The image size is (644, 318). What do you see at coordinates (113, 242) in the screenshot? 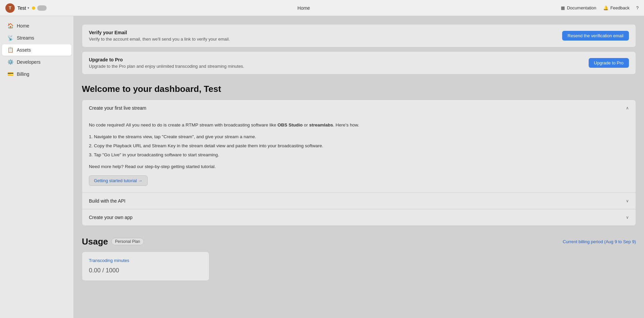
I see `usage-title-group: Usage Personal Plan` at bounding box center [113, 242].